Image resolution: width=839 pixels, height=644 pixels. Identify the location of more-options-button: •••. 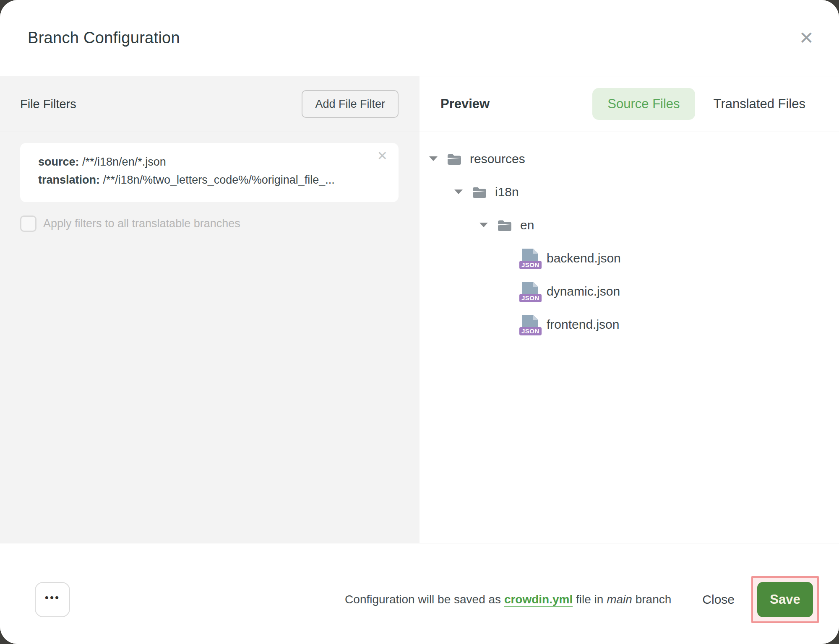
(52, 600).